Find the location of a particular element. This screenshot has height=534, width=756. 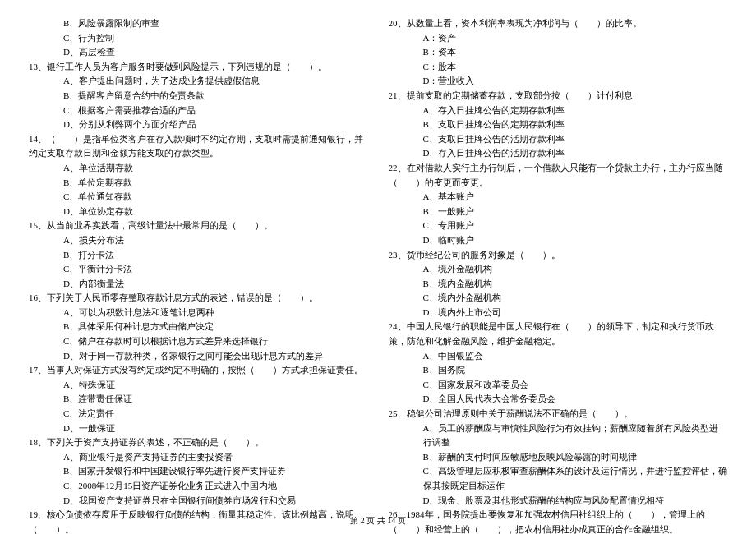

q20-opt-b: B：资本 is located at coordinates (559, 53).